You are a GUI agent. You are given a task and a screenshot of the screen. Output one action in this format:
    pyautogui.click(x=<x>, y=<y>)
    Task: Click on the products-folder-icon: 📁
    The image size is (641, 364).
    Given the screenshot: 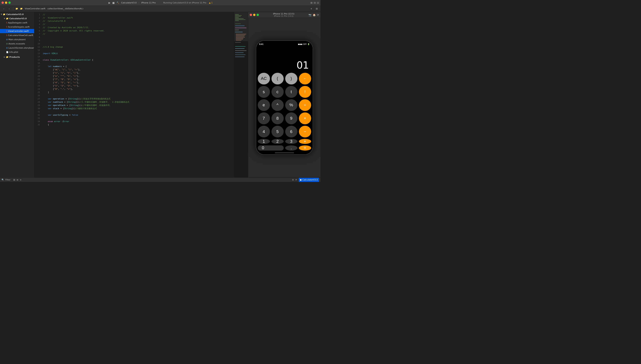 What is the action you would take?
    pyautogui.click(x=7, y=57)
    